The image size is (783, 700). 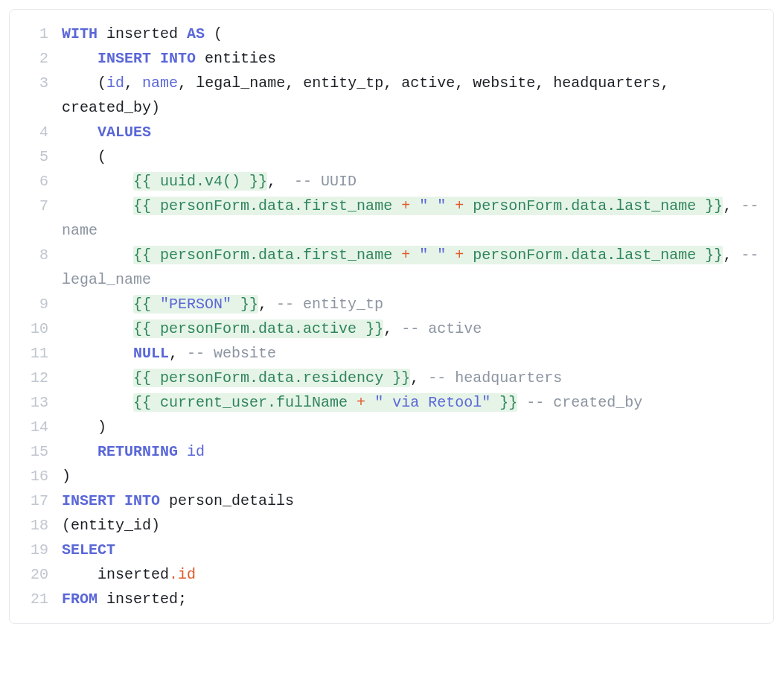 I want to click on template-expression: {{ uuid.v4() }}, so click(x=200, y=182).